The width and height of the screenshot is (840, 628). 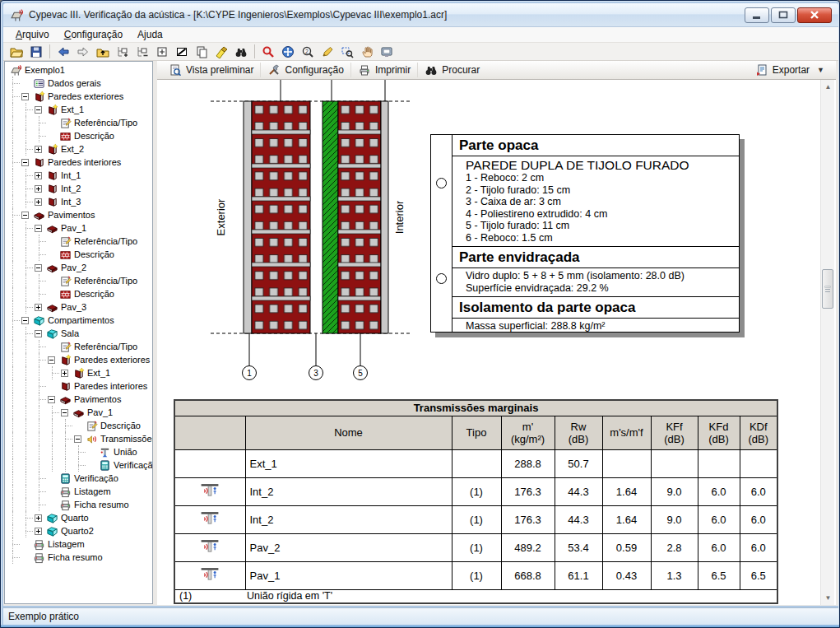 I want to click on tree-item-quarto: Quarto, so click(x=79, y=518).